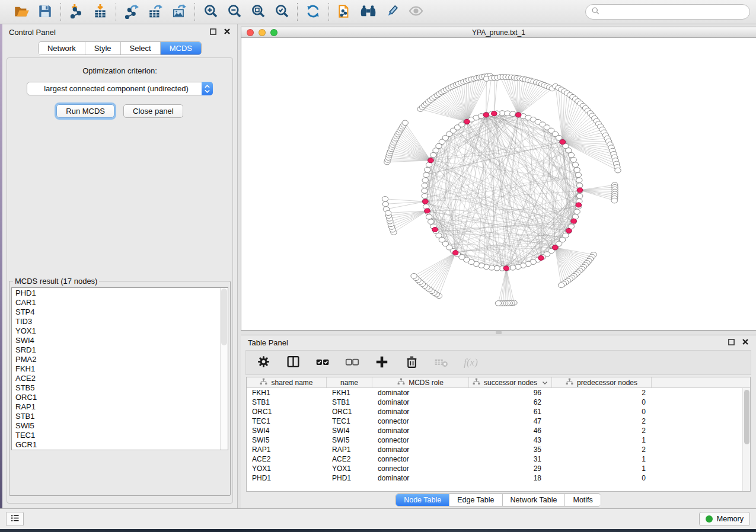 The width and height of the screenshot is (756, 532). I want to click on save-session-button, so click(45, 12).